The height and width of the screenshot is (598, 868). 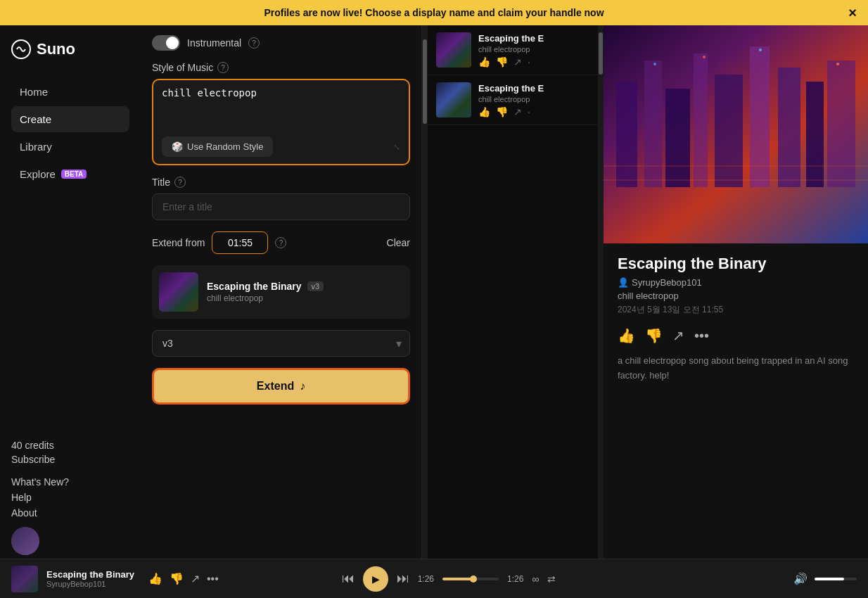 What do you see at coordinates (529, 112) in the screenshot?
I see `more-icon-2: ·` at bounding box center [529, 112].